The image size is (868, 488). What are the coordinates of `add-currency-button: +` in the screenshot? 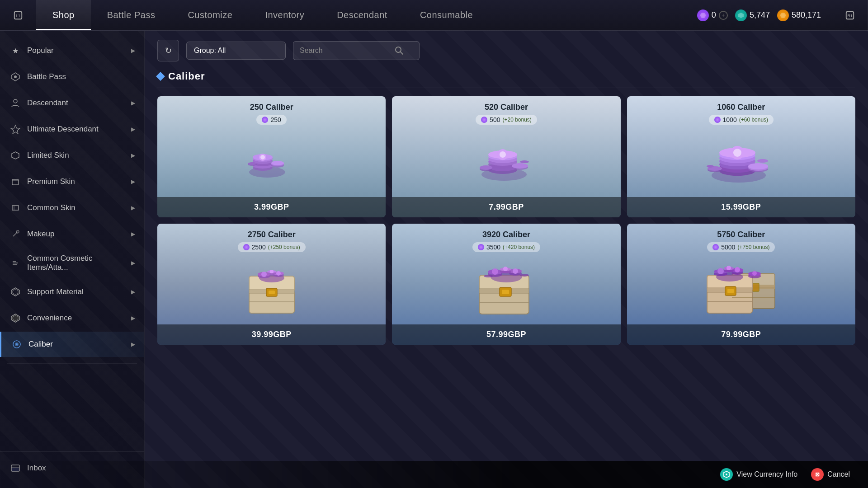 It's located at (723, 15).